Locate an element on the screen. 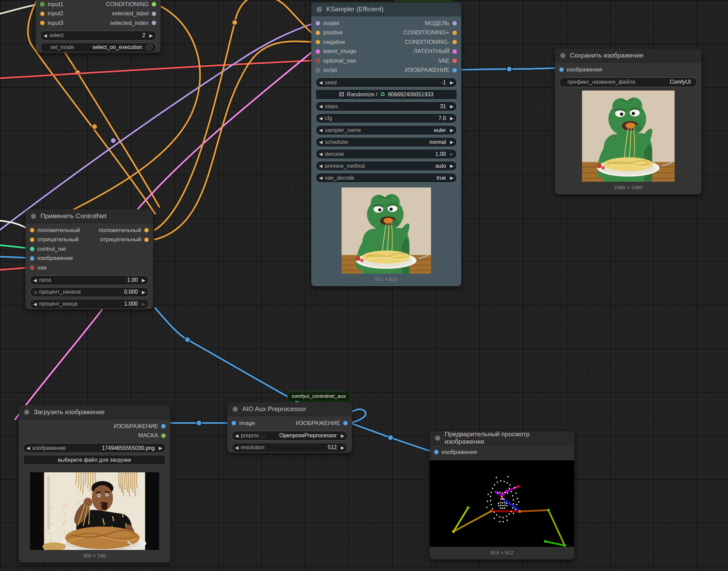 The image size is (728, 571). widget-sel_mode: sel_modeselect_on_execution is located at coordinates (98, 48).